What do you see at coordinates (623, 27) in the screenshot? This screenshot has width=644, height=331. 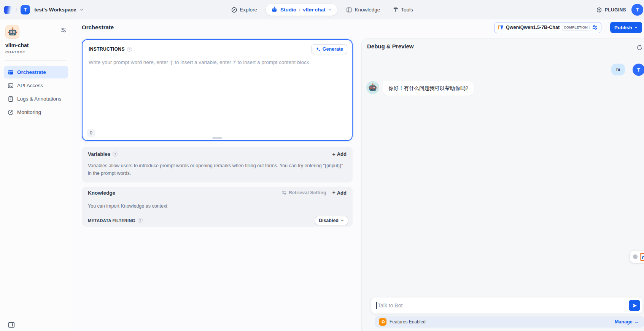 I see `publish-label: Publish` at bounding box center [623, 27].